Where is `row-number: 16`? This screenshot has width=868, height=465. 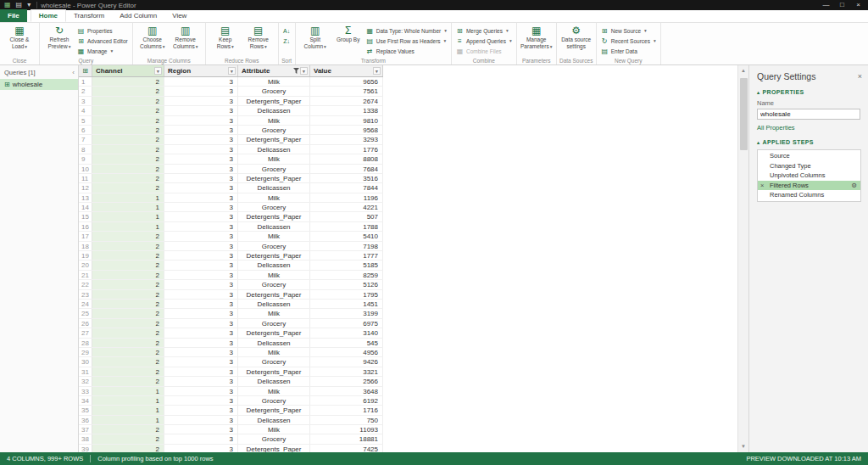 row-number: 16 is located at coordinates (86, 227).